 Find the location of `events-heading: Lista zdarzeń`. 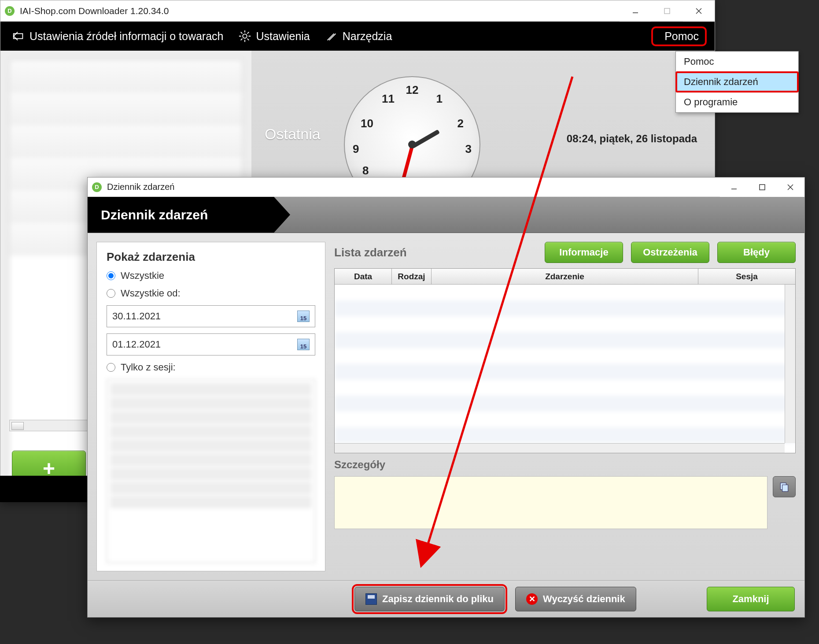

events-heading: Lista zdarzeń is located at coordinates (435, 253).